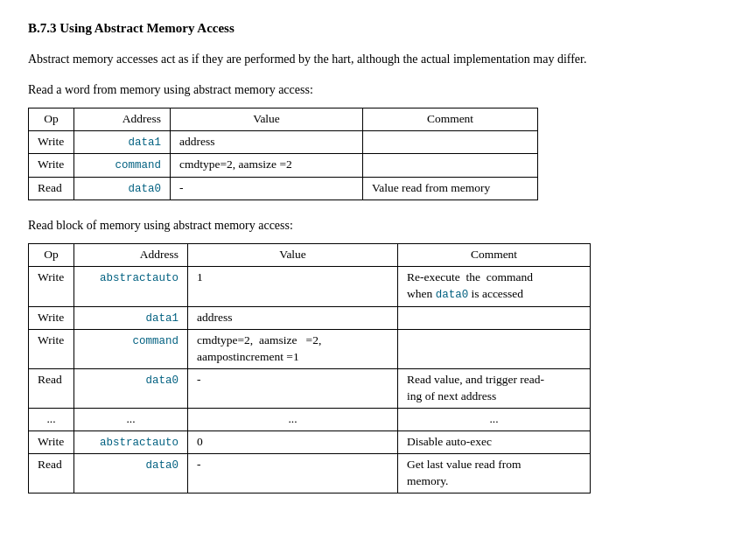 The height and width of the screenshot is (560, 742). What do you see at coordinates (131, 287) in the screenshot?
I see `t2-r1-addr: abstractauto` at bounding box center [131, 287].